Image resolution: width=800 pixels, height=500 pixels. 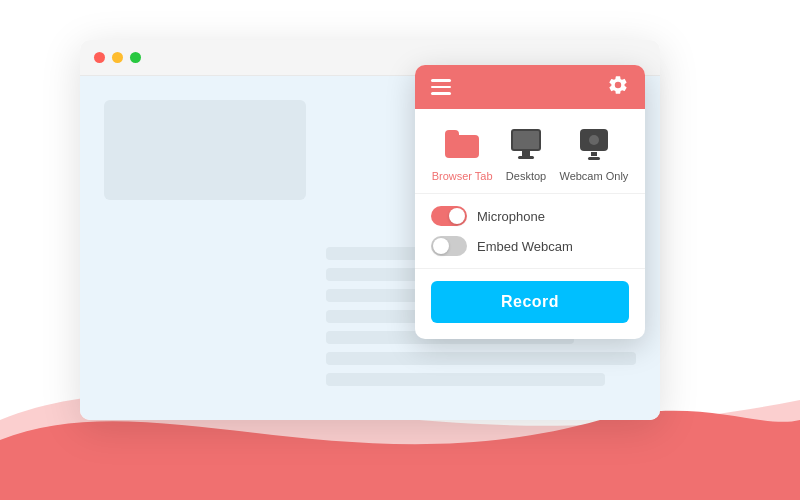 I want to click on tab-browser-label: Browser Tab, so click(x=462, y=176).